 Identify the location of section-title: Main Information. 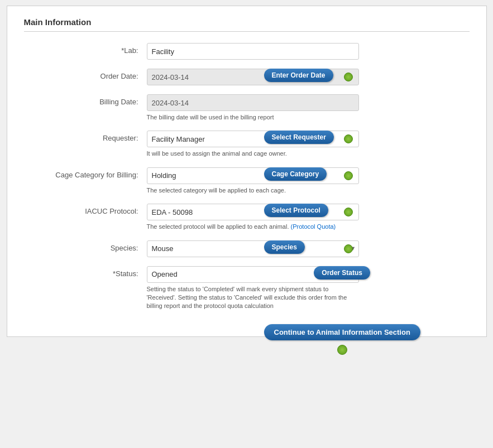
(247, 25).